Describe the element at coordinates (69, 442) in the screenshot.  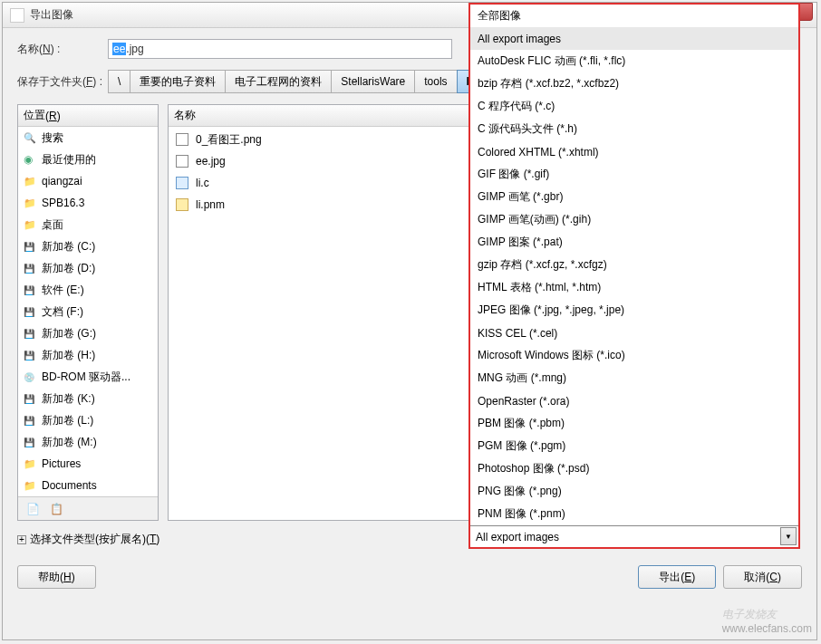
I see `place-label: 新加卷 (M:)` at that location.